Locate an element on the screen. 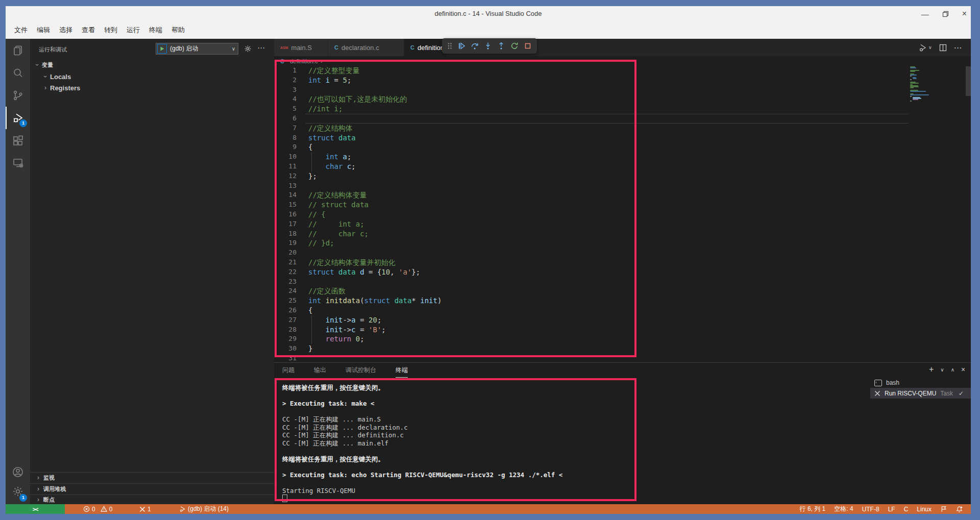 The height and width of the screenshot is (520, 980). code-line-4: 4//也可以如下,这是未初始化的 is located at coordinates (592, 99).